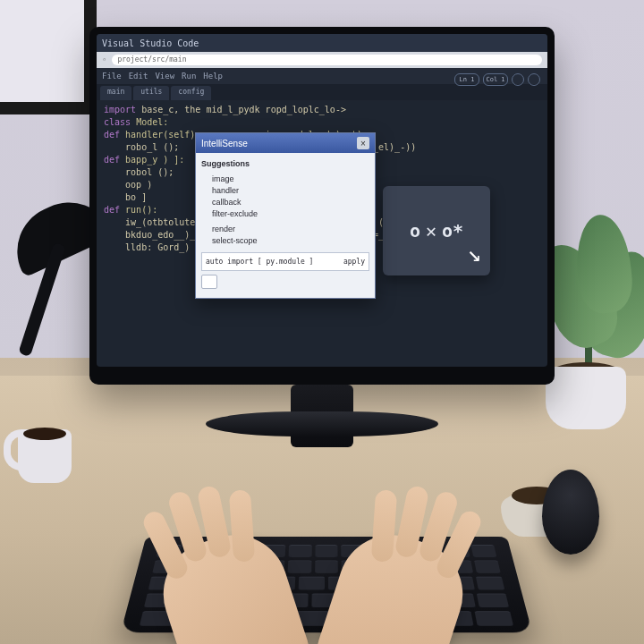 The height and width of the screenshot is (644, 644). I want to click on menu-item: View, so click(165, 76).